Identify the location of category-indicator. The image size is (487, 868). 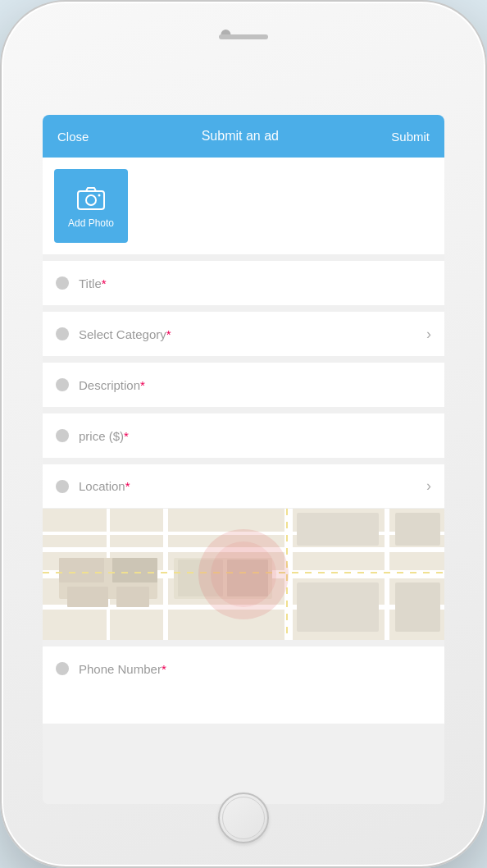
(62, 334).